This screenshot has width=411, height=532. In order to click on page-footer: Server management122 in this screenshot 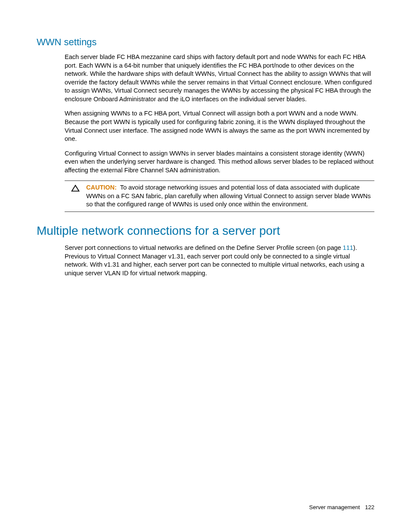, I will do `click(342, 507)`.